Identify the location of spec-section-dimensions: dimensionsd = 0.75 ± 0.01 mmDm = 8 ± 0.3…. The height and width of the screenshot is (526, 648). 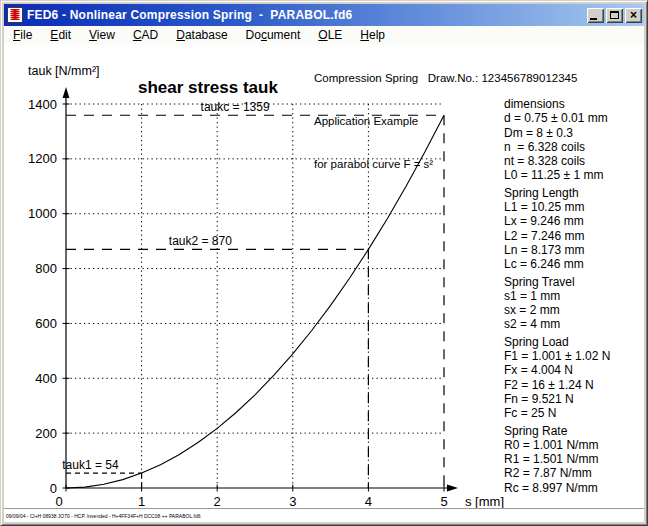
(575, 140).